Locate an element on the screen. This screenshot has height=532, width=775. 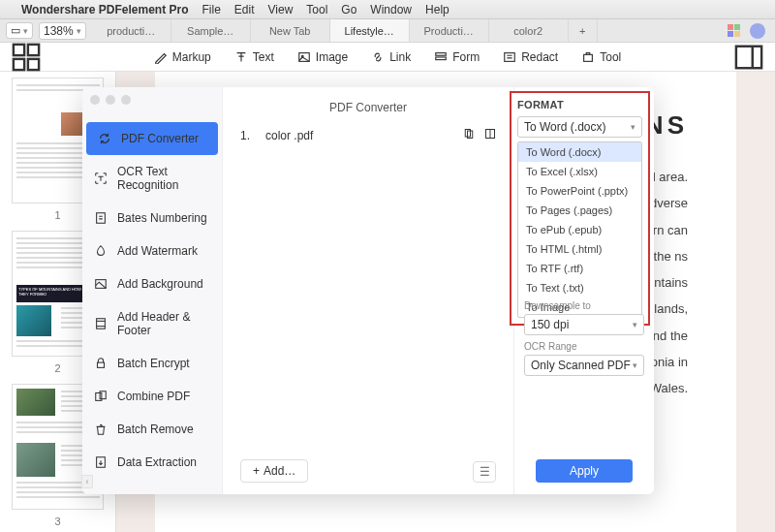
apply-button: Apply is located at coordinates (584, 471).